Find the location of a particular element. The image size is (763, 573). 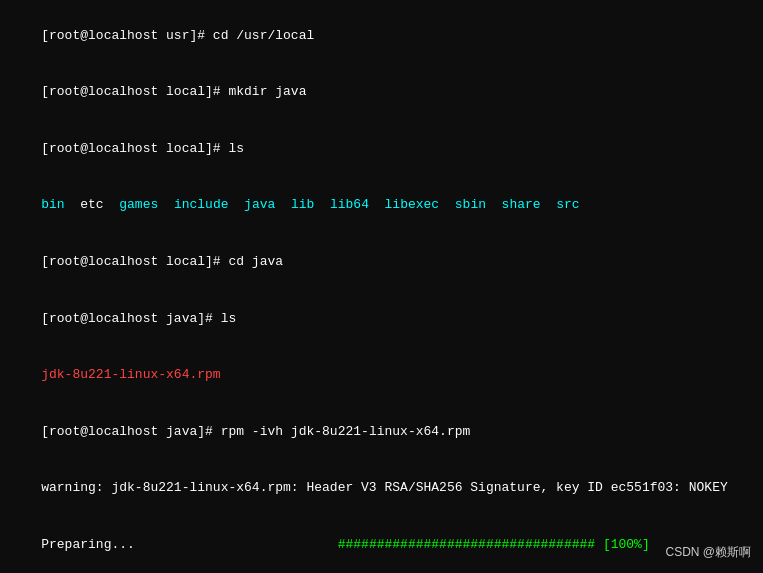

ls-item: src is located at coordinates (568, 204).